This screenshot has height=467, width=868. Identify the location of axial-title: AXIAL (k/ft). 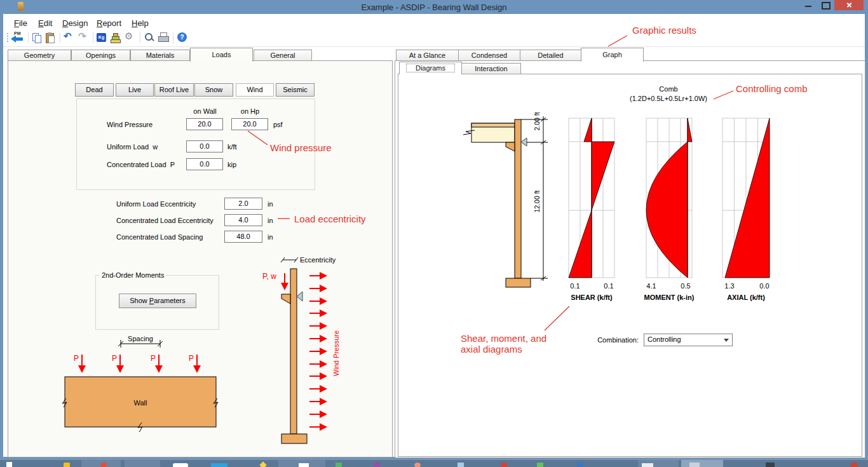
(746, 297).